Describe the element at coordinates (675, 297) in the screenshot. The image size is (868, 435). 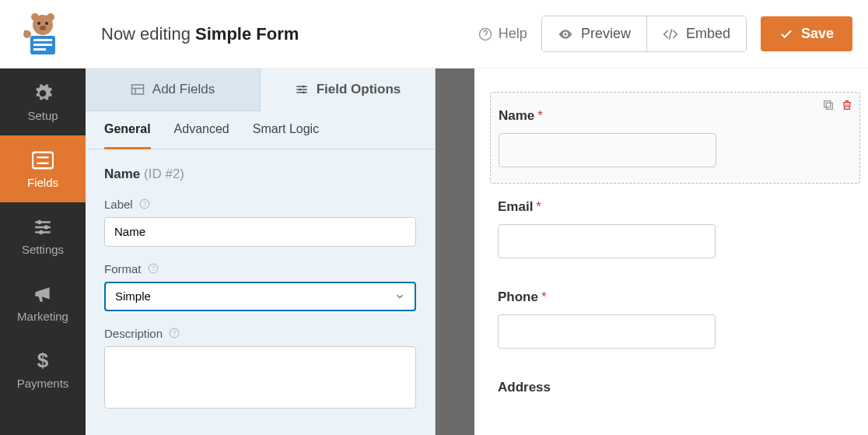
I see `preview-label: Phone*` at that location.